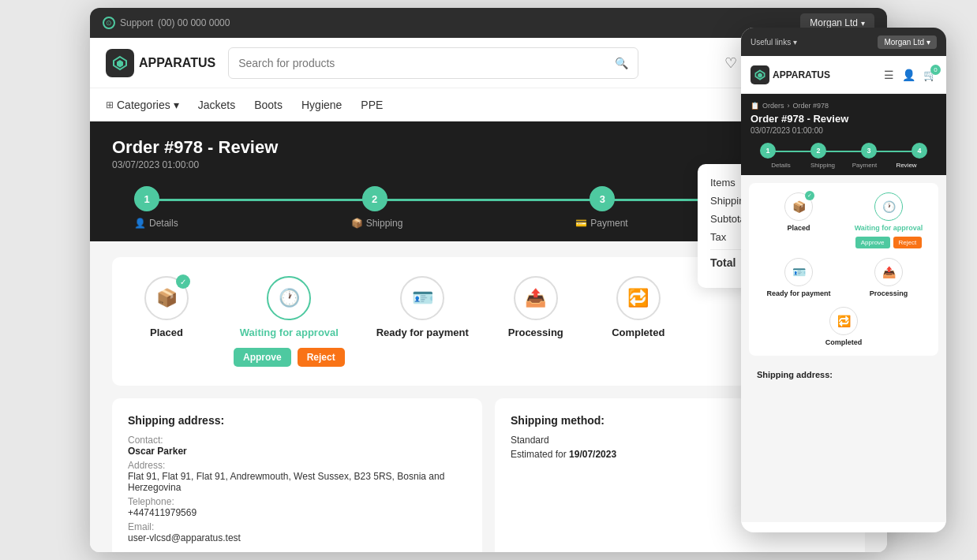 This screenshot has width=977, height=560. What do you see at coordinates (156, 223) in the screenshot?
I see `step-label-details: 👤 Details` at bounding box center [156, 223].